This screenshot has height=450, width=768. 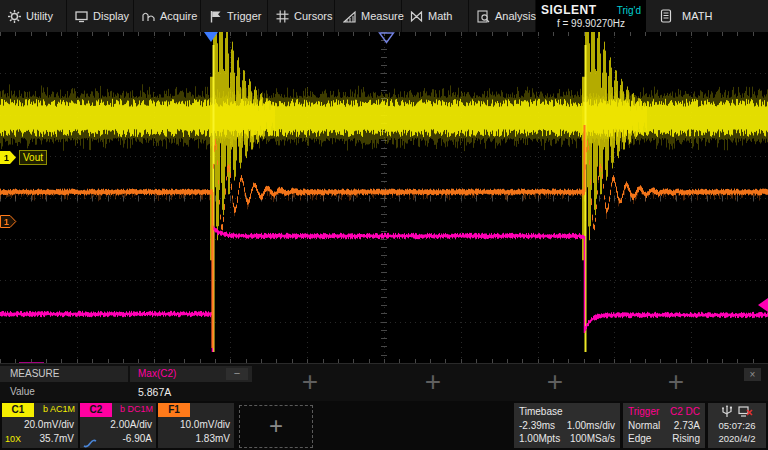 What do you see at coordinates (541, 412) in the screenshot?
I see `timebase-title: Timebase` at bounding box center [541, 412].